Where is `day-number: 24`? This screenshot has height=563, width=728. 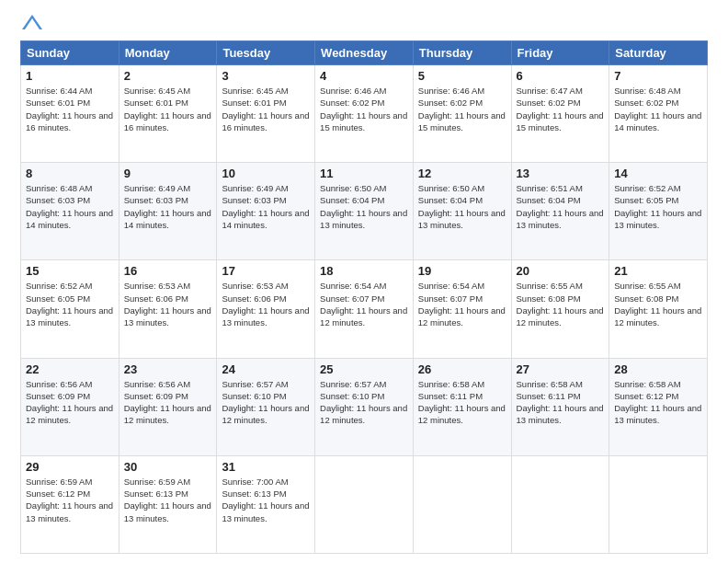 day-number: 24 is located at coordinates (266, 370).